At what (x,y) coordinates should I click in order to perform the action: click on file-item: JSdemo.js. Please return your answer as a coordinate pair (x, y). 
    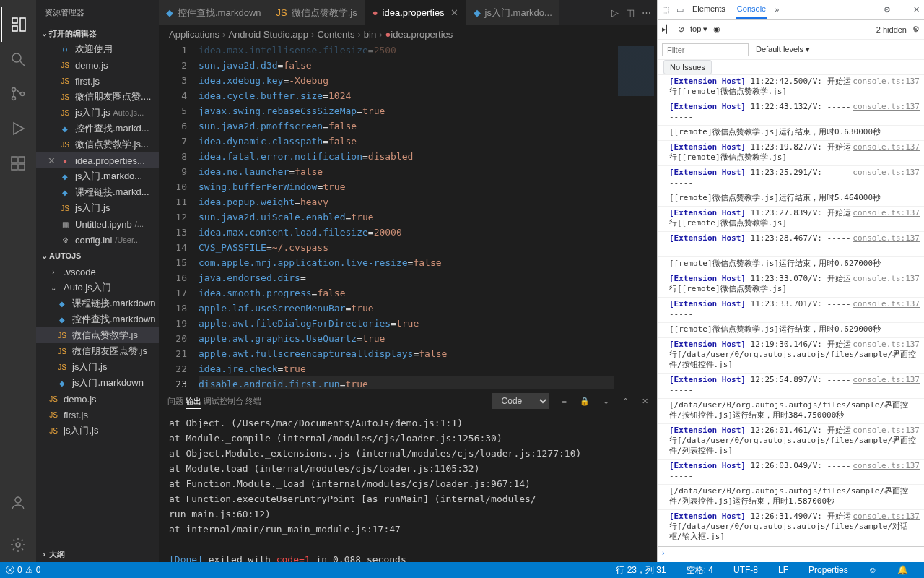
    Looking at the image, I should click on (97, 399).